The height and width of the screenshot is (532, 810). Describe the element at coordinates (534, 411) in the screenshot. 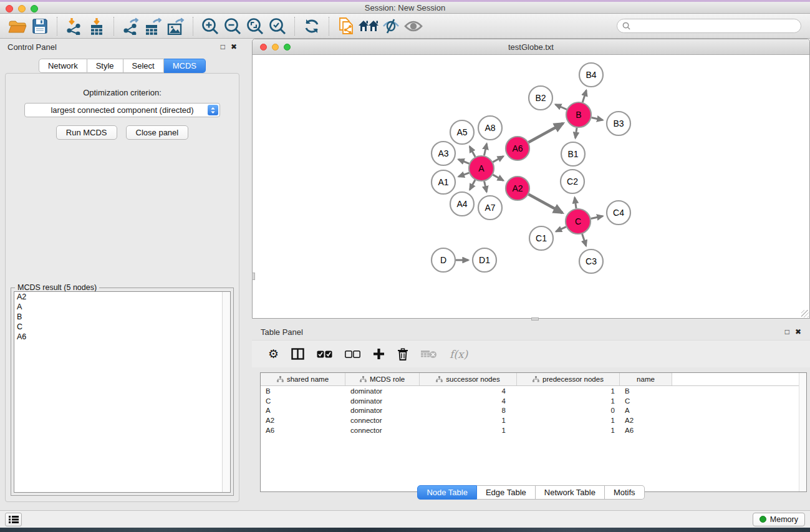

I see `table-row: Adominator80A` at that location.